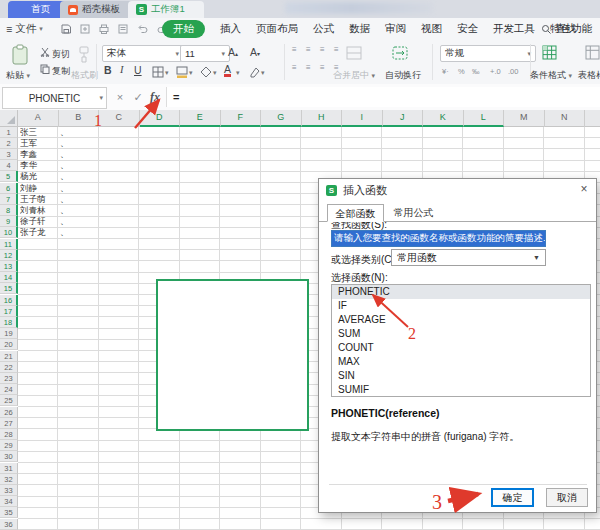  What do you see at coordinates (9, 368) in the screenshot?
I see `row-header-22: 22` at bounding box center [9, 368].